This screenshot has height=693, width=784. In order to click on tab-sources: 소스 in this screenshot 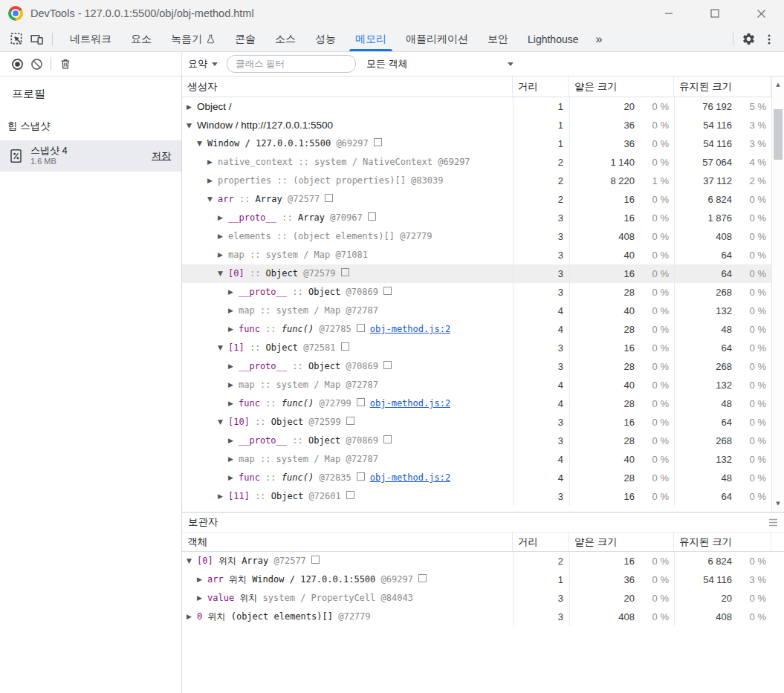, I will do `click(285, 39)`.